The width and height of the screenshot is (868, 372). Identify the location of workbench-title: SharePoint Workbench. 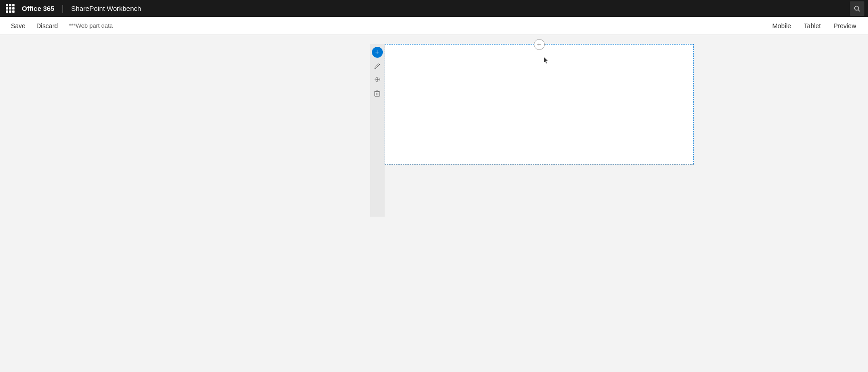
(106, 8).